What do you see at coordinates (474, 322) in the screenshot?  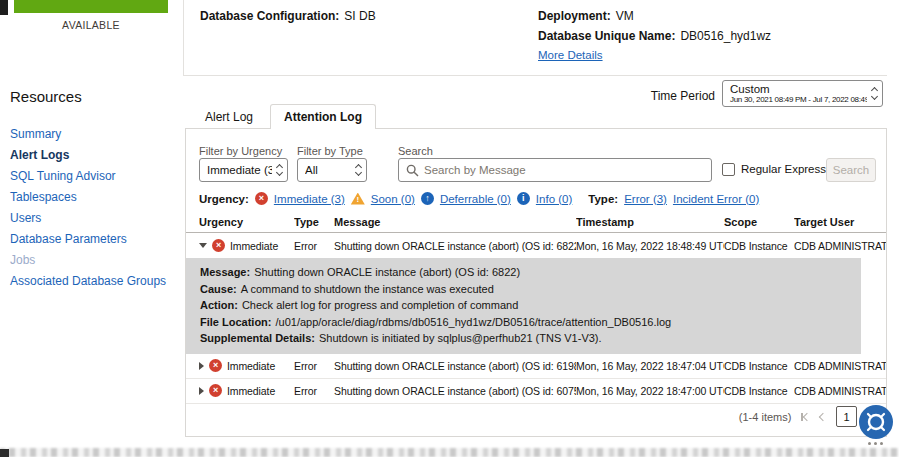 I see `detail-file-location-text: /u01/app/oracle/diag/rdbms/db0516_hyd1wz…` at bounding box center [474, 322].